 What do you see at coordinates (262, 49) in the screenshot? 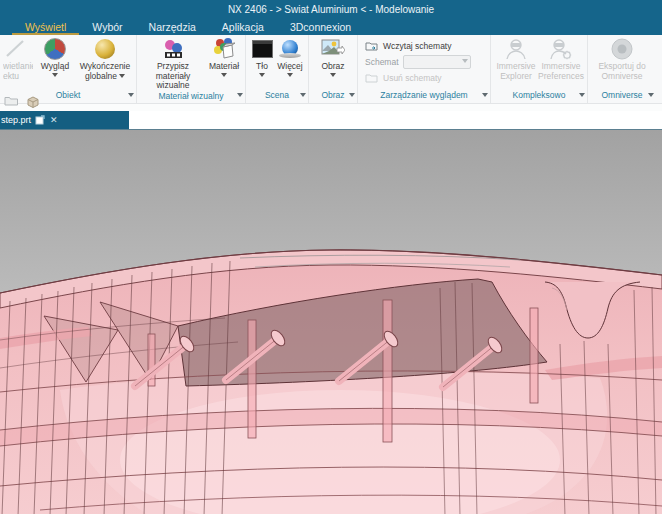
I see `background-window-icon` at bounding box center [262, 49].